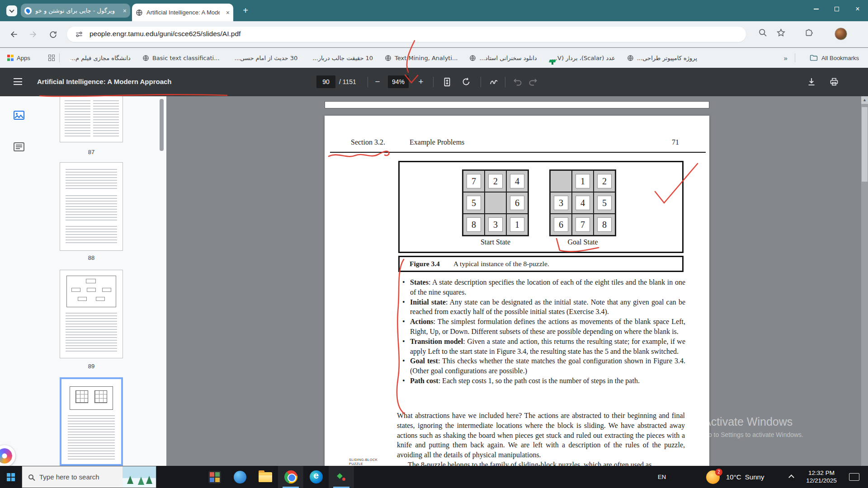 This screenshot has width=868, height=488. What do you see at coordinates (835, 58) in the screenshot?
I see `all-bookmarks-button: All Bookmarks` at bounding box center [835, 58].